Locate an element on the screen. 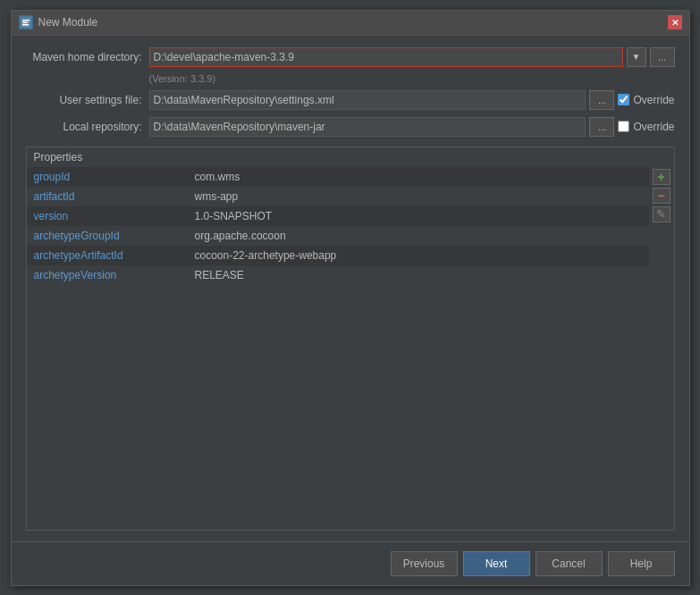 This screenshot has height=595, width=700. user-settings-input-group: ... Override is located at coordinates (412, 100).